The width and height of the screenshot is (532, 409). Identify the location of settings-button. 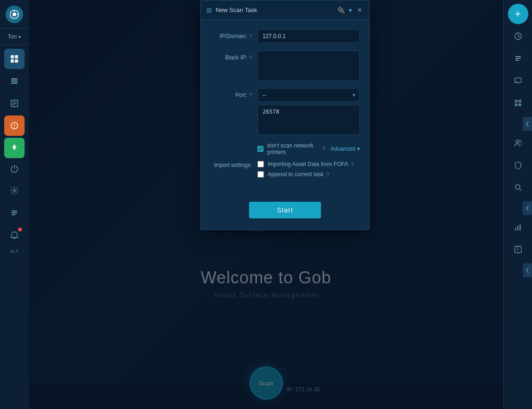
(14, 191).